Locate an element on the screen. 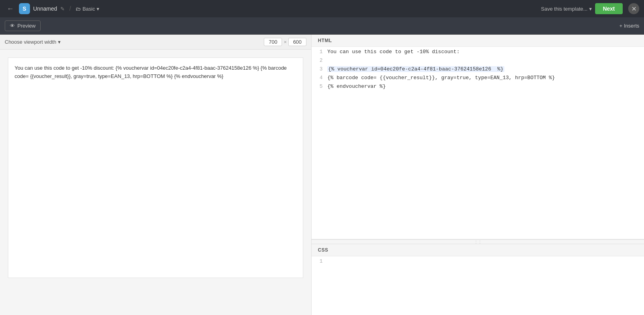 Image resolution: width=644 pixels, height=315 pixels. plus-icon: + is located at coordinates (621, 26).